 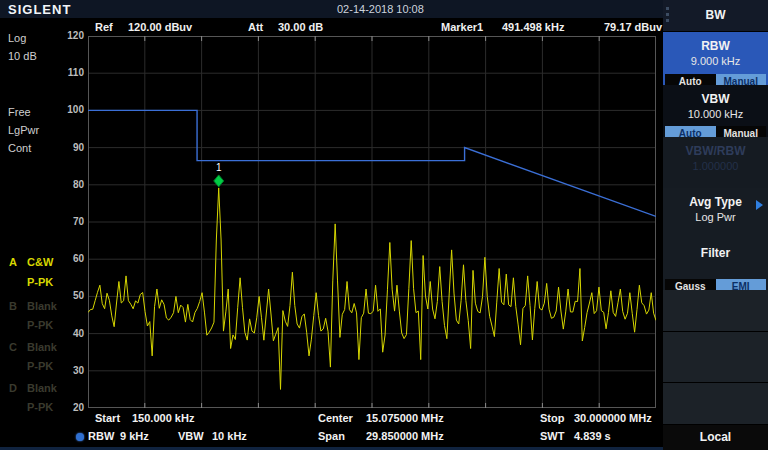 What do you see at coordinates (22, 56) in the screenshot?
I see `scale-per-div-label: 10 dB` at bounding box center [22, 56].